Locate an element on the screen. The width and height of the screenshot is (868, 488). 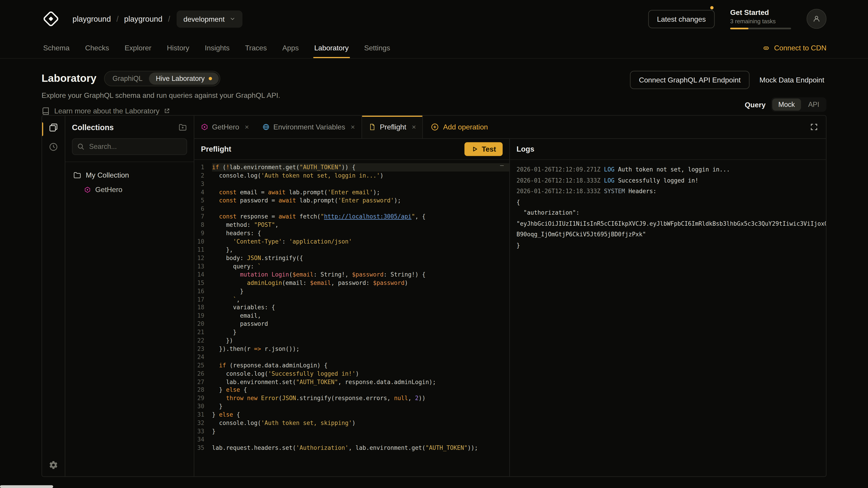
code-line-text: } is located at coordinates (361, 431).